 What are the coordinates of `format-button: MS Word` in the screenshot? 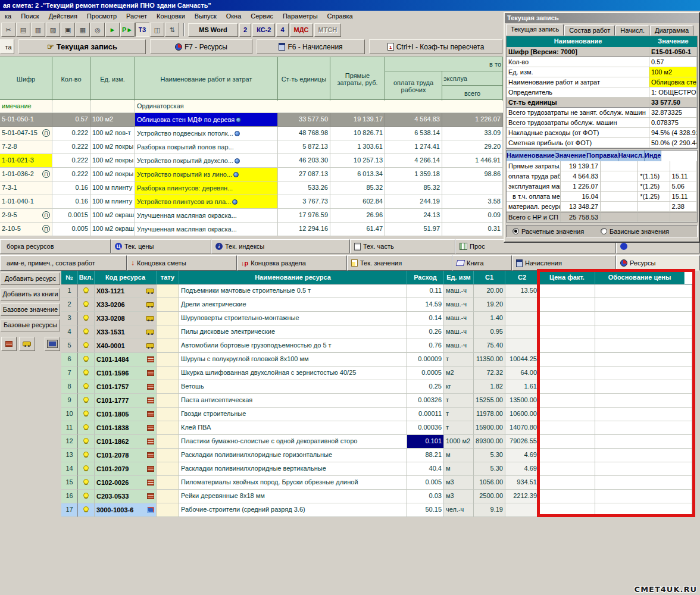 It's located at (213, 30).